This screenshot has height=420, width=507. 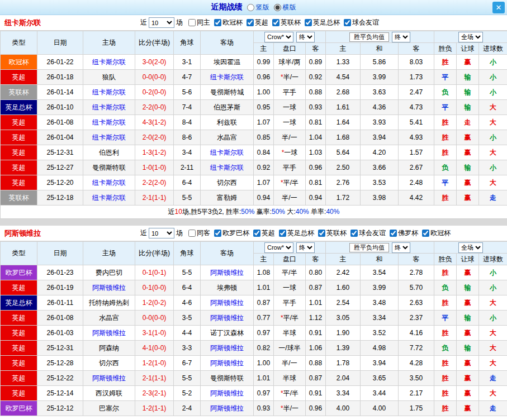 I want to click on avg-win: 2.04, so click(x=343, y=379).